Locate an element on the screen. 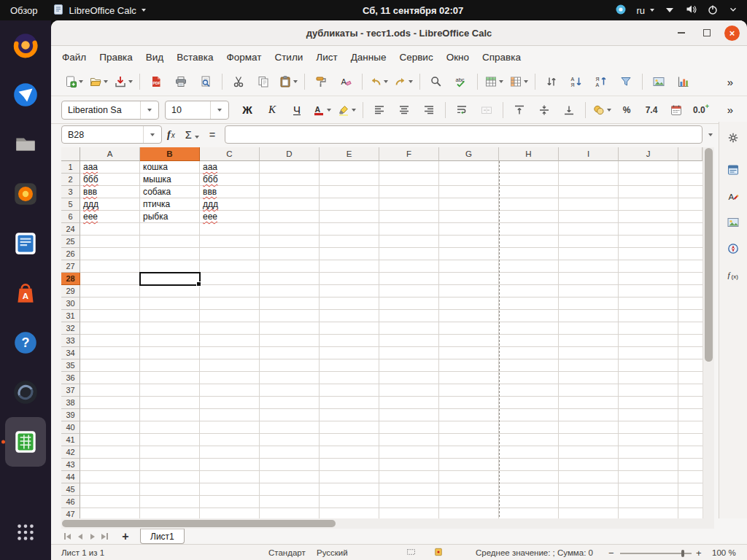  chevron-down-icon is located at coordinates (733, 10).